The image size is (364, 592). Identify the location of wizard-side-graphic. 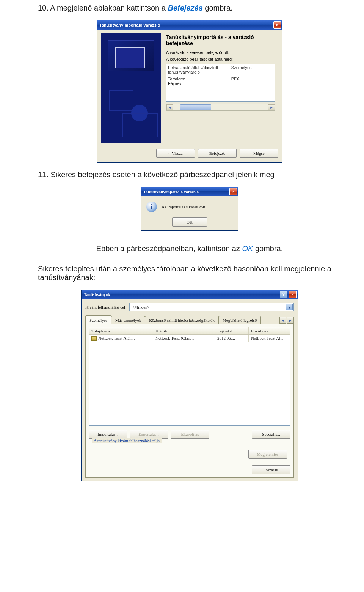
(131, 88).